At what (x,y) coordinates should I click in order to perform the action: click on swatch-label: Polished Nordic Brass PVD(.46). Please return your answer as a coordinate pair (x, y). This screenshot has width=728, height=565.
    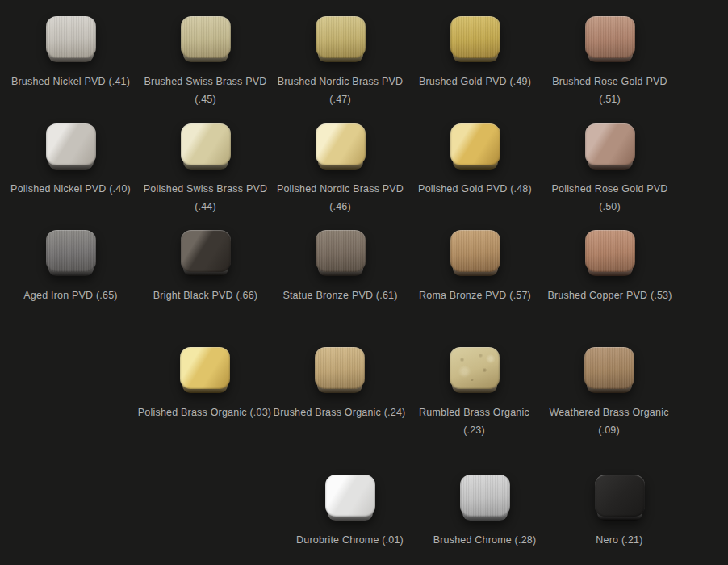
    Looking at the image, I should click on (341, 198).